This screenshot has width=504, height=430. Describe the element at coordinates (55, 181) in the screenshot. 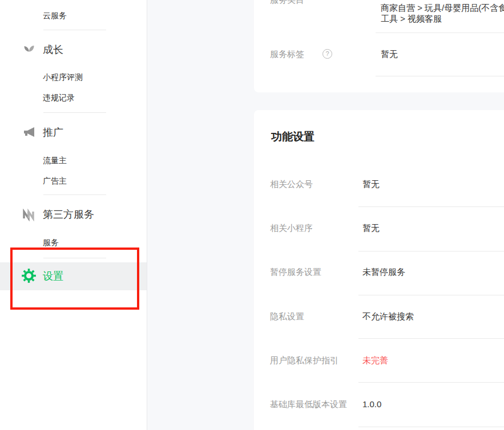

I see `sidebar-item-advertiser: 广告主` at that location.